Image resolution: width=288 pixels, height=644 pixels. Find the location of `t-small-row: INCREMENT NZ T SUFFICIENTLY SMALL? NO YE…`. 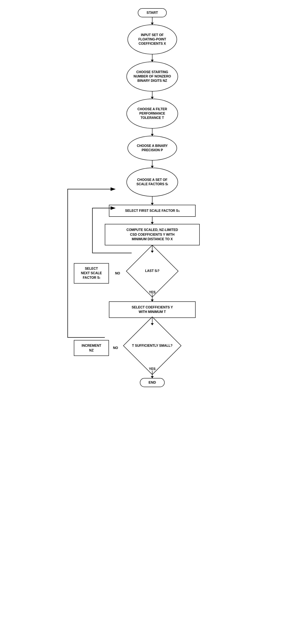

t-small-row: INCREMENT NZ T SUFFICIENTLY SMALL? NO YE… is located at coordinates (152, 348).